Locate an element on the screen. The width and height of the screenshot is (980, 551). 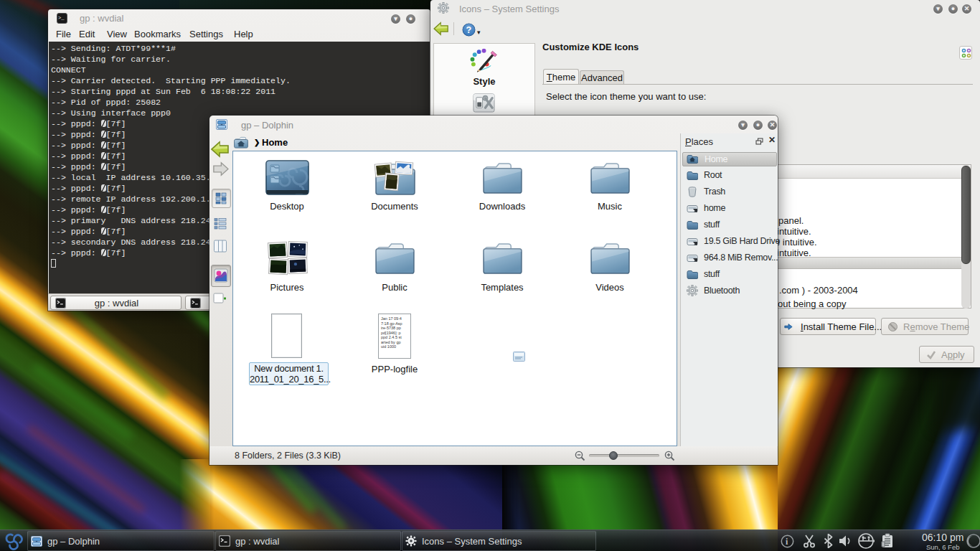
svg-text: i is located at coordinates (787, 542).